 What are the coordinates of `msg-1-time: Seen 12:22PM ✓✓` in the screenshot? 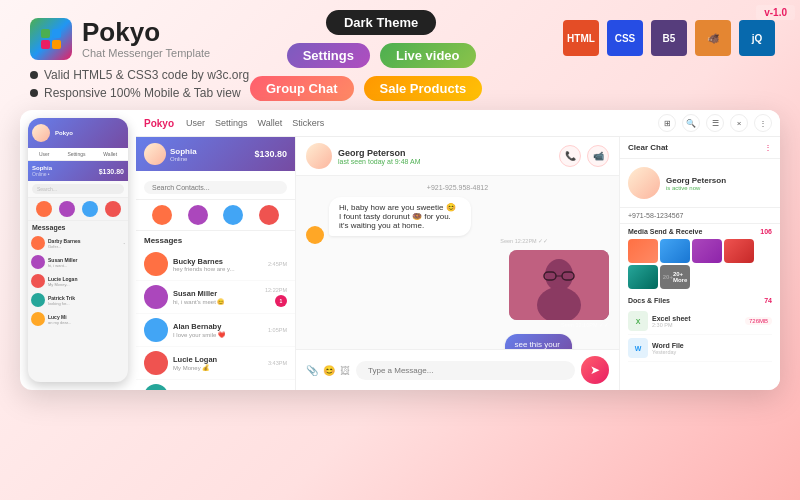 It's located at (438, 241).